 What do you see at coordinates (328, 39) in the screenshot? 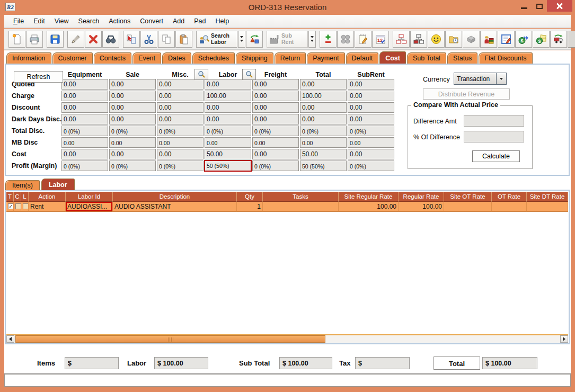
I see `add-remove-button` at bounding box center [328, 39].